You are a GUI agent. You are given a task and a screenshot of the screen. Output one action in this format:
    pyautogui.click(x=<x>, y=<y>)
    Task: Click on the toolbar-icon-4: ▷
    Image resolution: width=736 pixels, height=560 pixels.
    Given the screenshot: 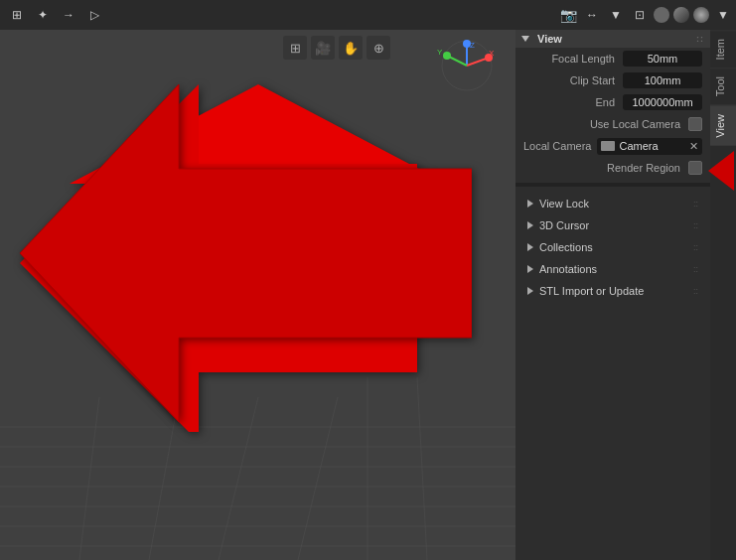 What is the action you would take?
    pyautogui.click(x=94, y=15)
    